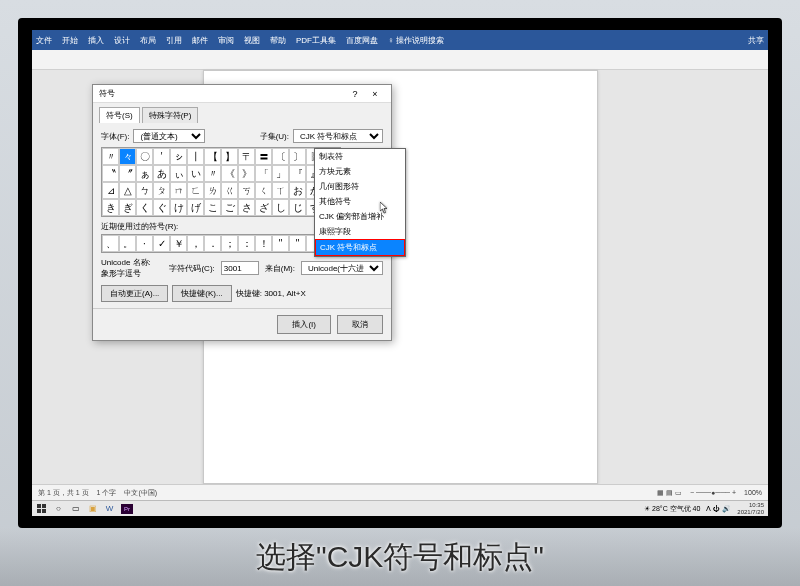 This screenshot has height=586, width=800. What do you see at coordinates (360, 172) in the screenshot?
I see `dropdown-item: 方块元素` at bounding box center [360, 172].